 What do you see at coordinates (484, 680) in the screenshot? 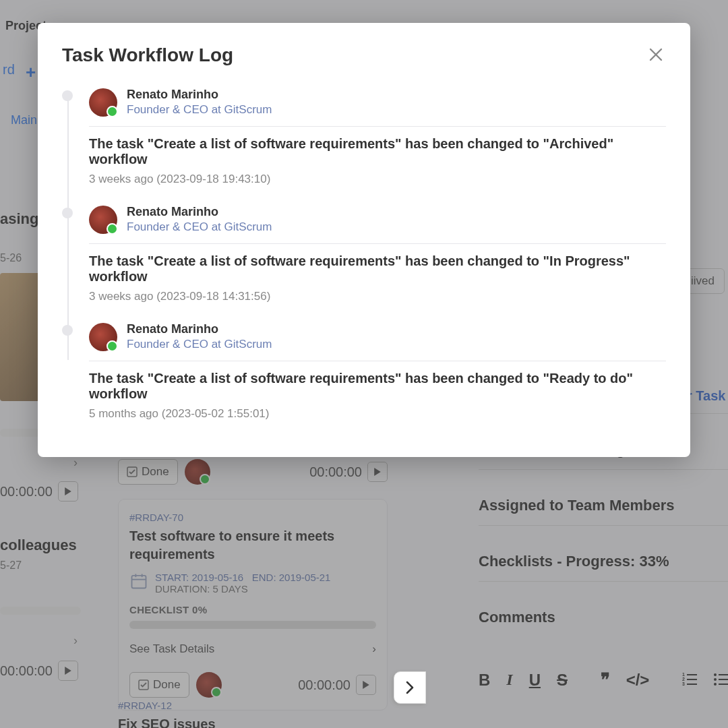
I see `bold-icon: B` at bounding box center [484, 680].